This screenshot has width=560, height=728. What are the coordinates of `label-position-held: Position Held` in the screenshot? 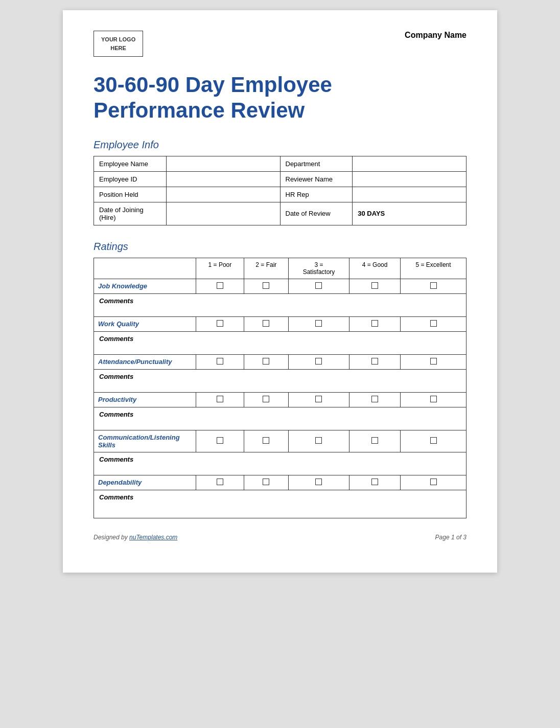 It's located at (130, 194).